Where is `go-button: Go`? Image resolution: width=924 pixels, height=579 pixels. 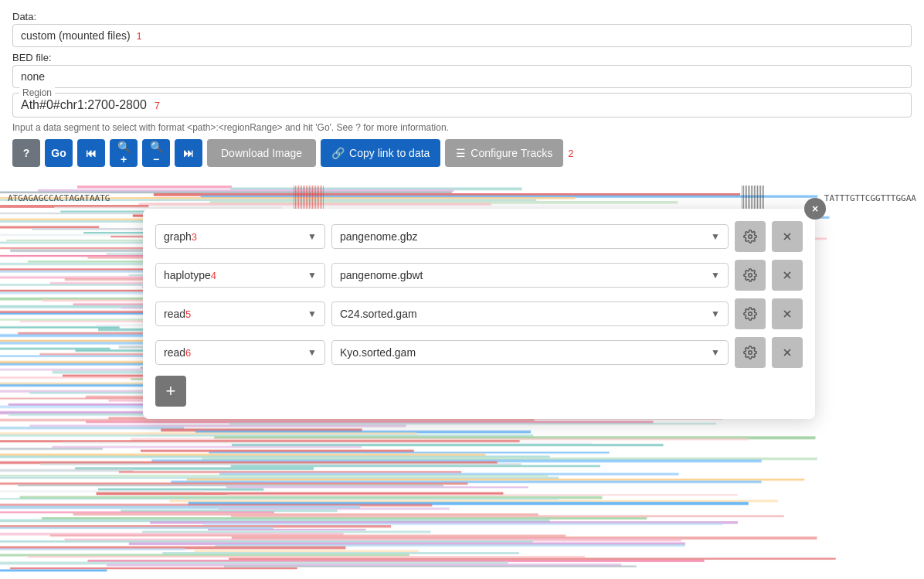
go-button: Go is located at coordinates (59, 153).